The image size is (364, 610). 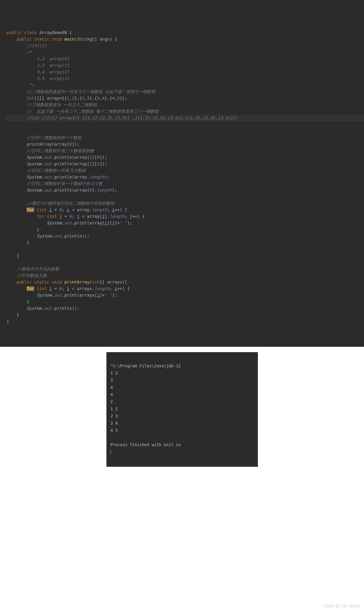 I want to click on comment: 2,3 array[1], so click(x=48, y=65).